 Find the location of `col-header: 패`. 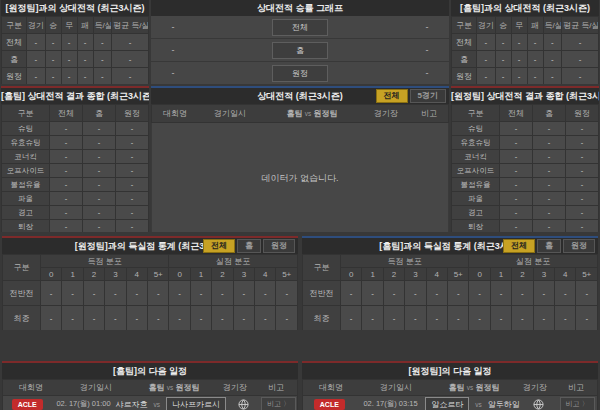

col-header: 패 is located at coordinates (85, 26).